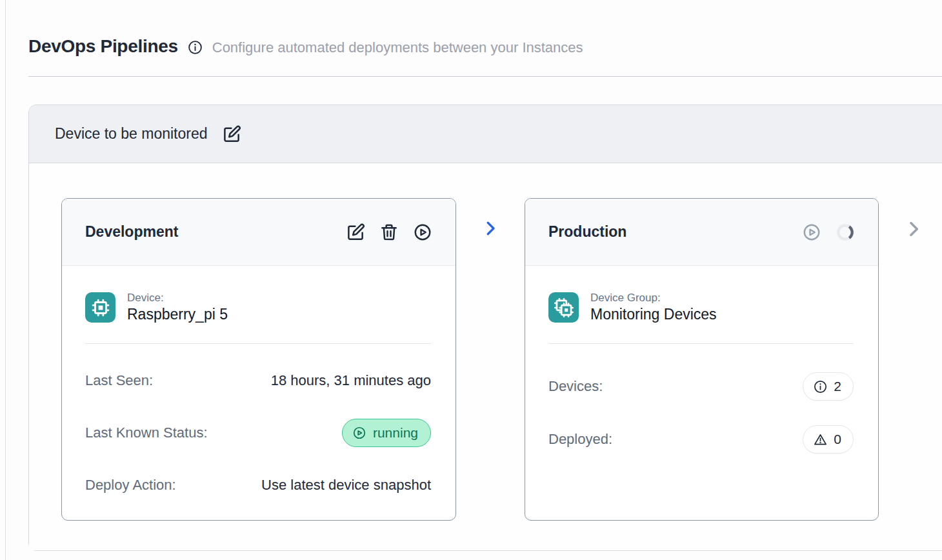  What do you see at coordinates (485, 46) in the screenshot?
I see `page-header: DevOps Pipelines Configure automated dep…` at bounding box center [485, 46].